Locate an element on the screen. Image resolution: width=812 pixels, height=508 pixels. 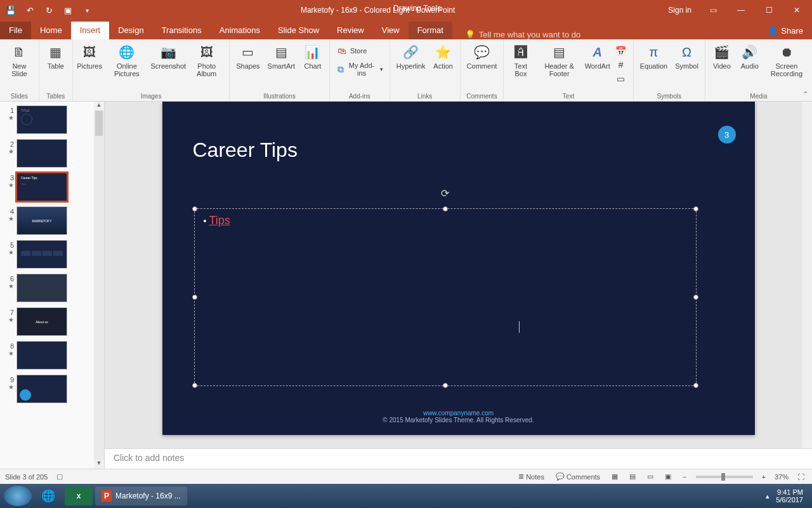
thumbnail-row: 1★TITLE is located at coordinates (49, 119).